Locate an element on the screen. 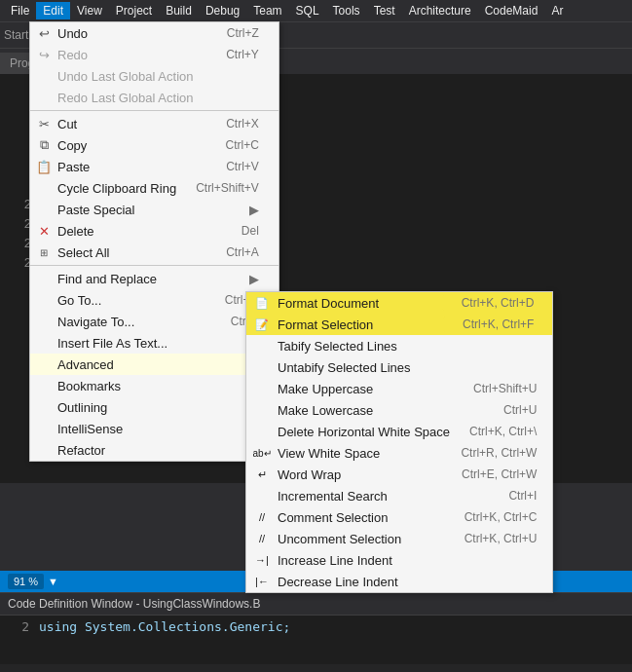 This screenshot has height=672, width=632. menu-item-clipboard-ring: Cycle Clipboard Ring Ctrl+Shift+V is located at coordinates (154, 188).